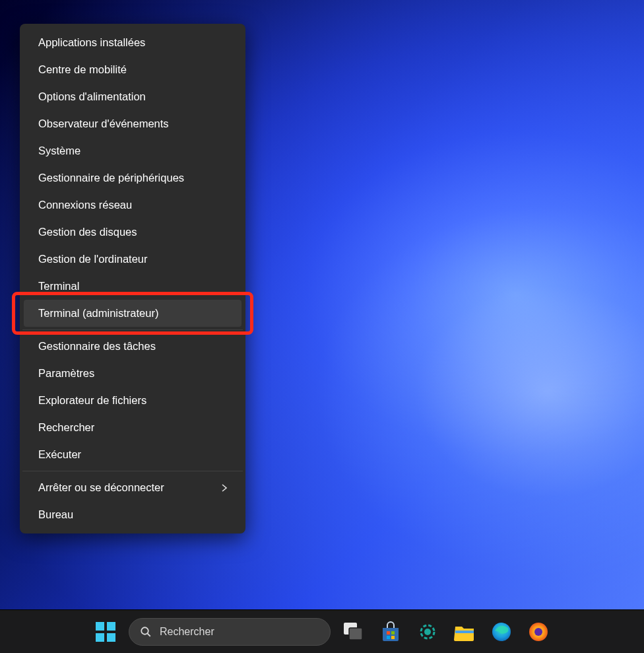 The width and height of the screenshot is (644, 653). What do you see at coordinates (224, 488) in the screenshot?
I see `chevron-right-icon` at bounding box center [224, 488].